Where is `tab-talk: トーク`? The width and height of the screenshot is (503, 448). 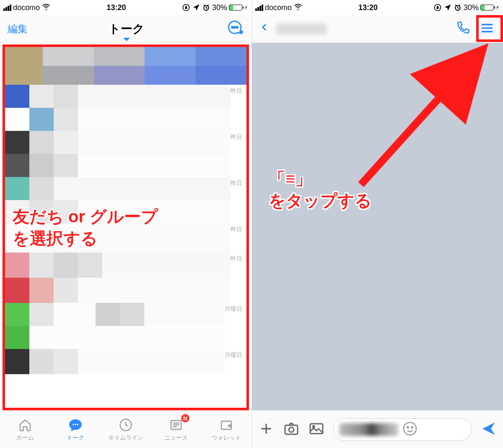
tab-talk: トーク is located at coordinates (75, 430).